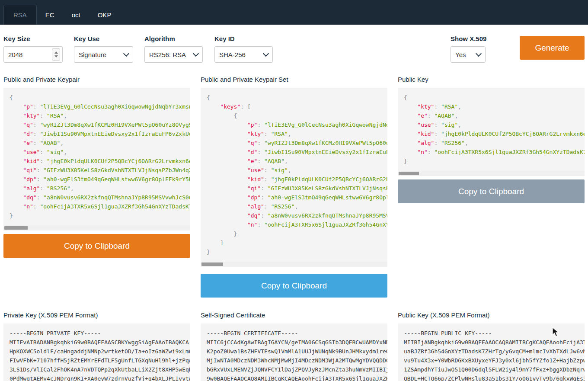  I want to click on private-pem-title: Private Key (X.509 PEM Format), so click(97, 315).